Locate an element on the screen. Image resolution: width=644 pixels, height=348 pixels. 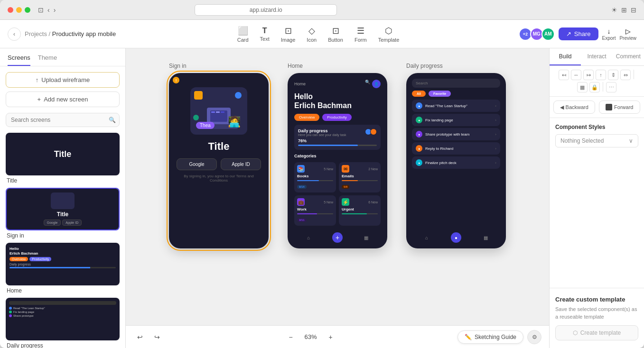
sidebar-tab-theme: Theme is located at coordinates (47, 60).